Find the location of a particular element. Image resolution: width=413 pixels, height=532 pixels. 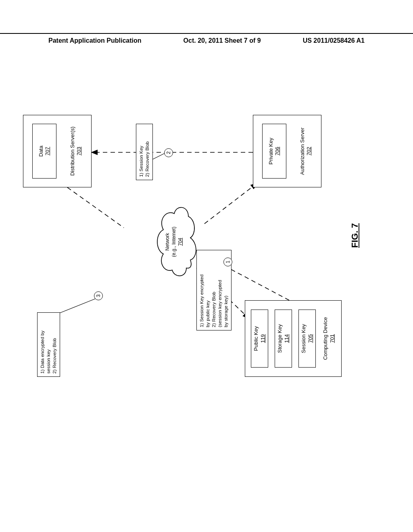

network-label: Network is located at coordinates (167, 242).